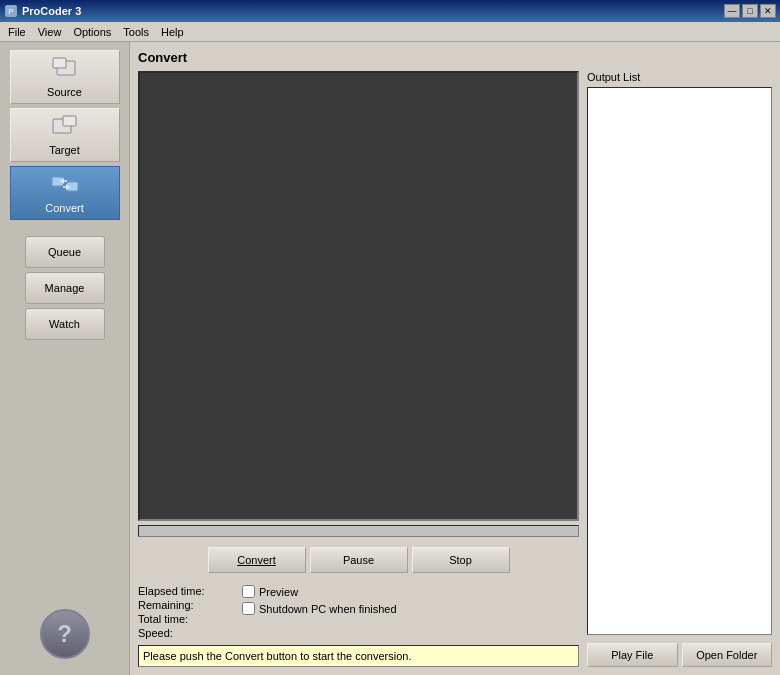 This screenshot has width=780, height=675. What do you see at coordinates (320, 608) in the screenshot?
I see `shutdown-row: Shutdown PC when finished` at bounding box center [320, 608].